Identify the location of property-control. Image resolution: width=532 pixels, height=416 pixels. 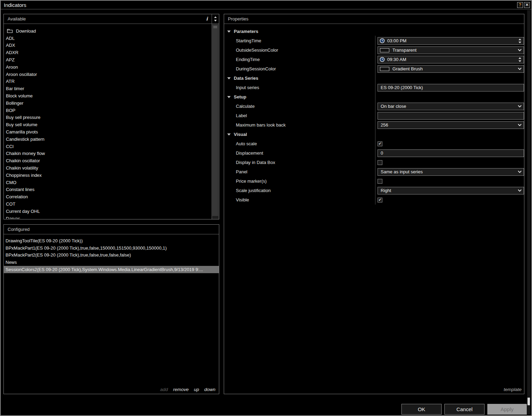
(451, 181).